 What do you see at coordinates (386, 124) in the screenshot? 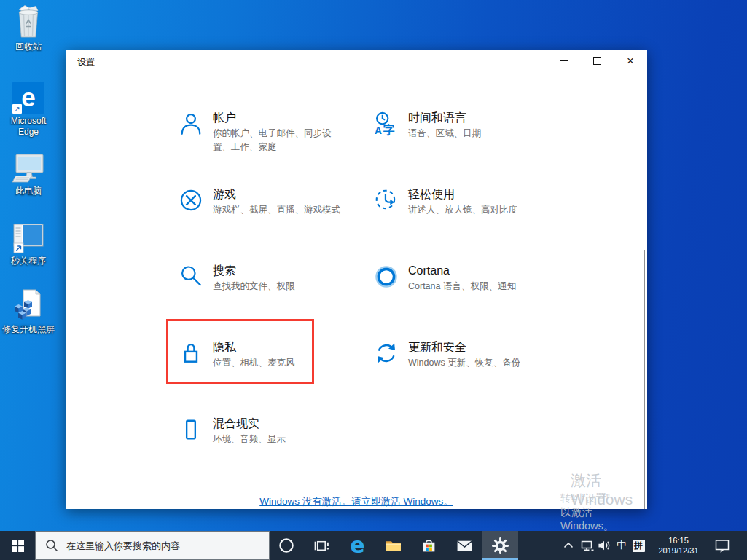
I see `clock-language-icon: A 字` at bounding box center [386, 124].